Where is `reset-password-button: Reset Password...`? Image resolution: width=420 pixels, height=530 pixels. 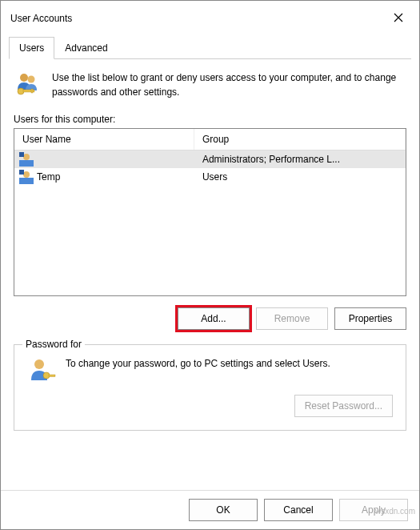
reset-password-button: Reset Password... is located at coordinates (344, 406).